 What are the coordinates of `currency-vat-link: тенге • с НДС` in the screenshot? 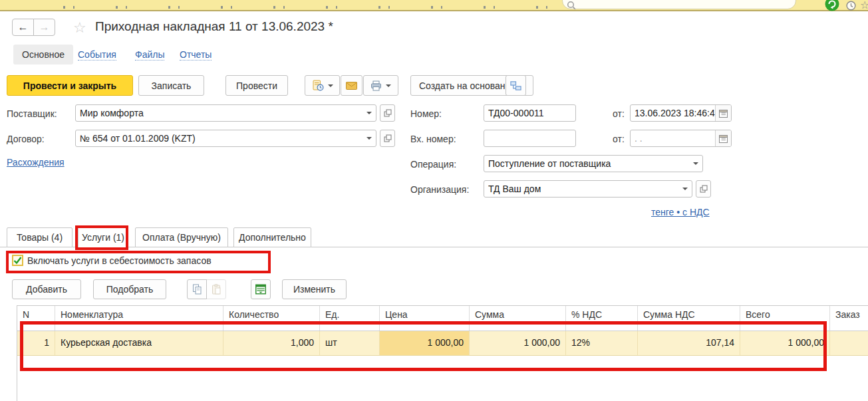 It's located at (680, 212).